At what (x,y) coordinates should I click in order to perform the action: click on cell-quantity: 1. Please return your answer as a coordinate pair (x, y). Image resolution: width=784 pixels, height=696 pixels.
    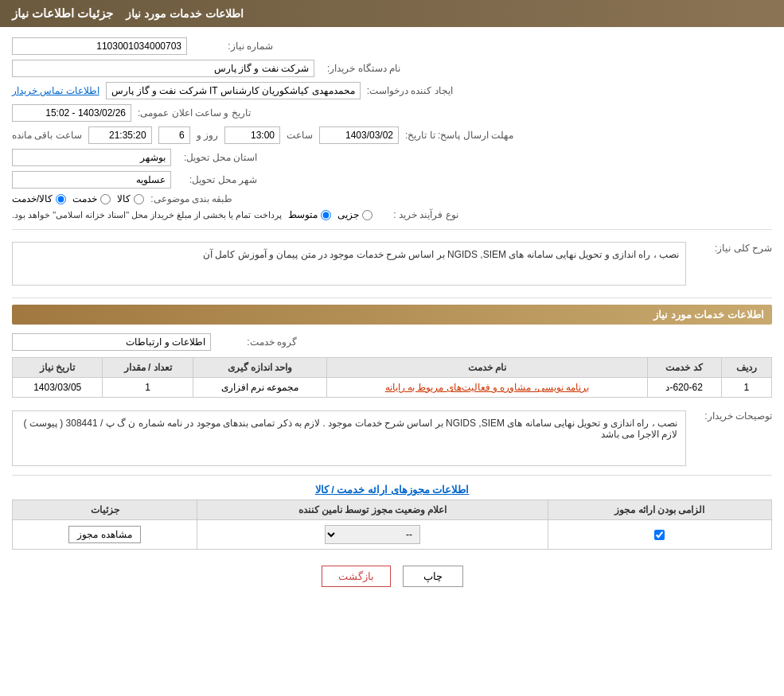
    Looking at the image, I should click on (148, 388).